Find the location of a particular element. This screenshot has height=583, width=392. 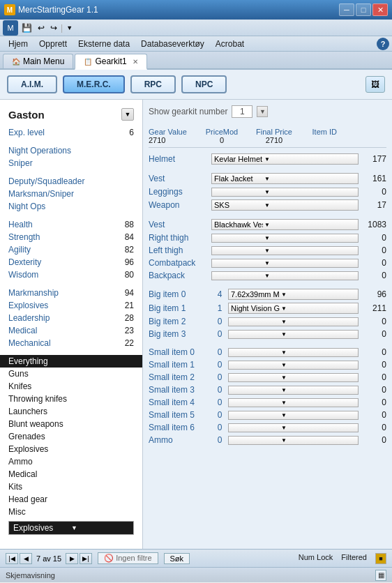

gear-item-label: Left thigh is located at coordinates (180, 250).